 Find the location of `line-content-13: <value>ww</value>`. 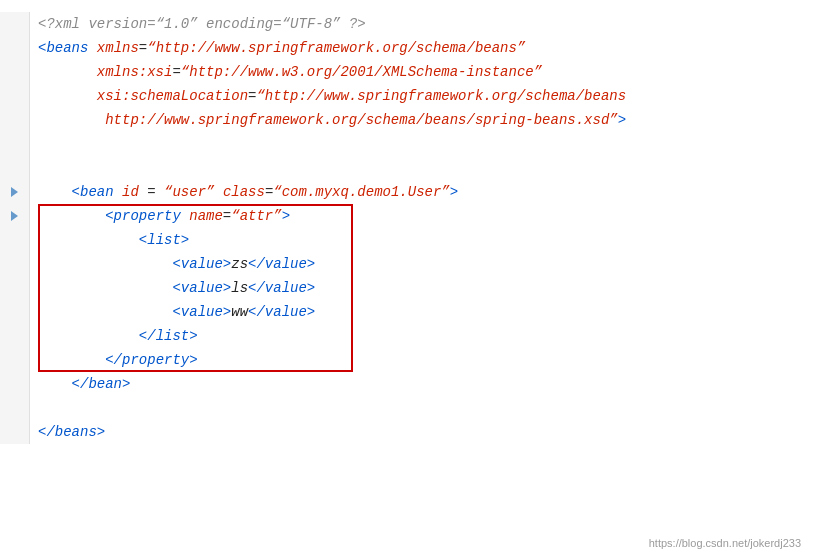

line-content-13: <value>ww</value> is located at coordinates (172, 312).